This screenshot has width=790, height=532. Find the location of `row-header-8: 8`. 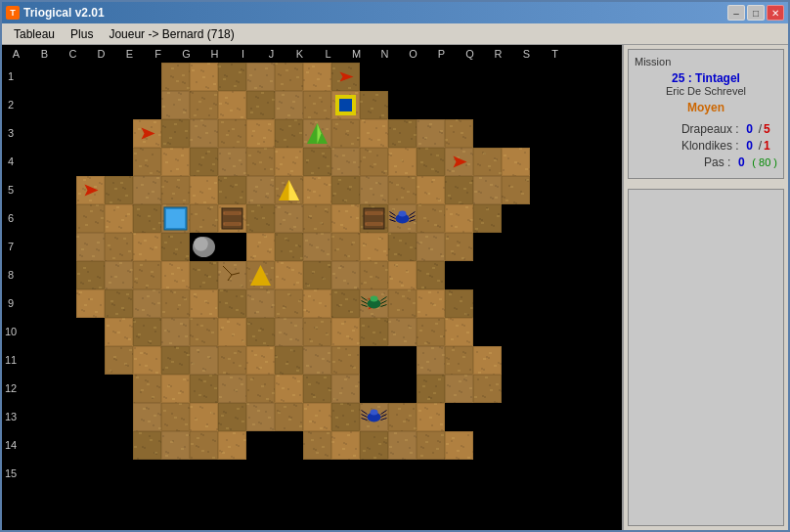

row-header-8: 8 is located at coordinates (11, 276).